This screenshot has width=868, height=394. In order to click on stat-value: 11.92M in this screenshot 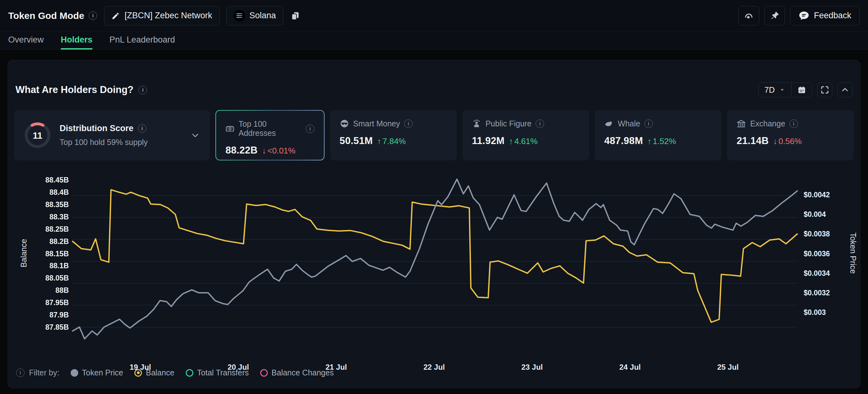, I will do `click(488, 141)`.